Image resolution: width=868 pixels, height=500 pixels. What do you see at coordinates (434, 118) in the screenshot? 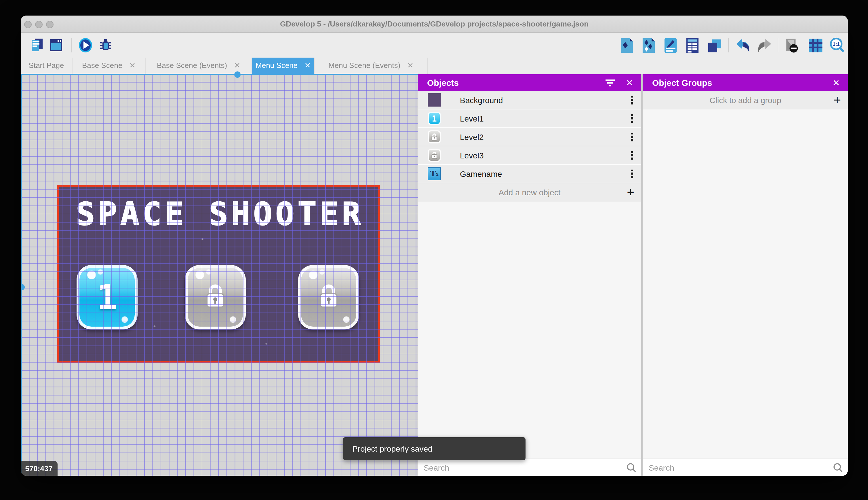
I see `level1-object-icon: 1` at bounding box center [434, 118].